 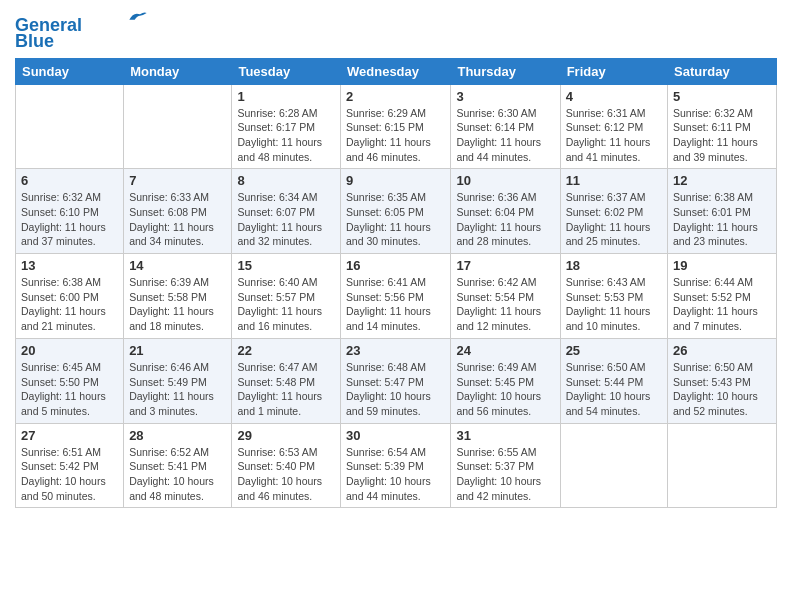 What do you see at coordinates (396, 71) in the screenshot?
I see `weekday-header-wednesday: Wednesday` at bounding box center [396, 71].